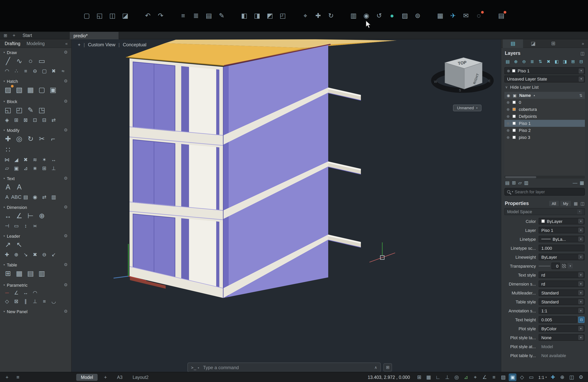 This screenshot has width=588, height=382. Describe the element at coordinates (545, 71) in the screenshot. I see `current-layer-dropdown: Piso 1 ▾` at that location.